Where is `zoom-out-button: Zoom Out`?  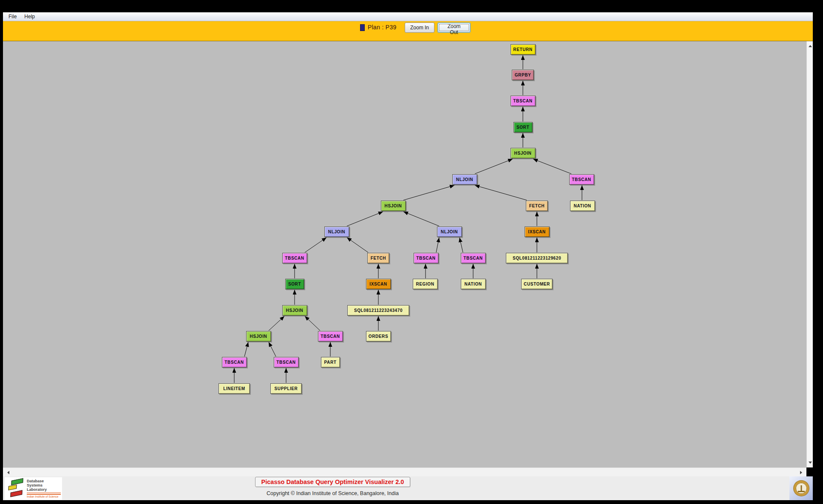
zoom-out-button: Zoom Out is located at coordinates (454, 28).